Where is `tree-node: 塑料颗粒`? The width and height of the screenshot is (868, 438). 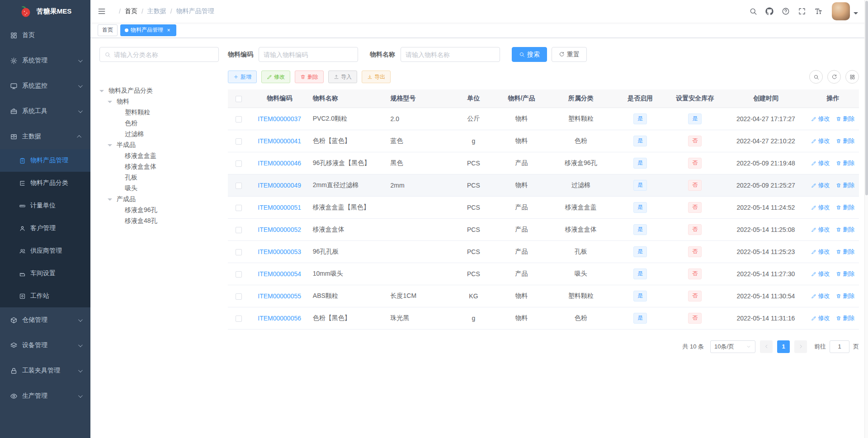 tree-node: 塑料颗粒 is located at coordinates (159, 113).